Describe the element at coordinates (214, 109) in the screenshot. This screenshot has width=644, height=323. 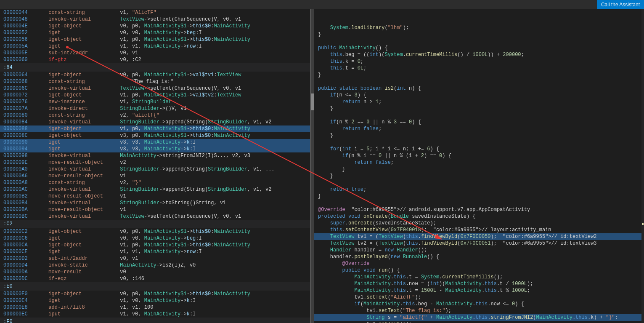
I see `args-cell: StringBuilder->()V, v1` at that location.